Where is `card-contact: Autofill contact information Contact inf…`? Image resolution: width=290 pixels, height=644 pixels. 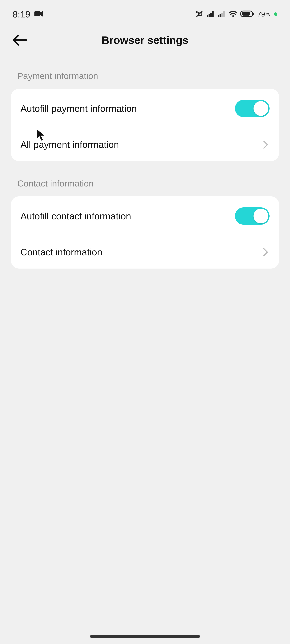 card-contact: Autofill contact information Contact inf… is located at coordinates (145, 232).